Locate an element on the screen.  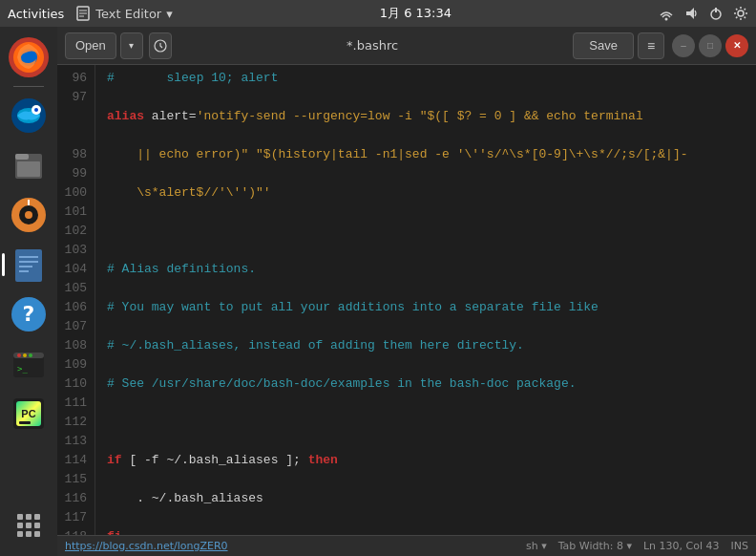
dock-item-files is located at coordinates (29, 165).